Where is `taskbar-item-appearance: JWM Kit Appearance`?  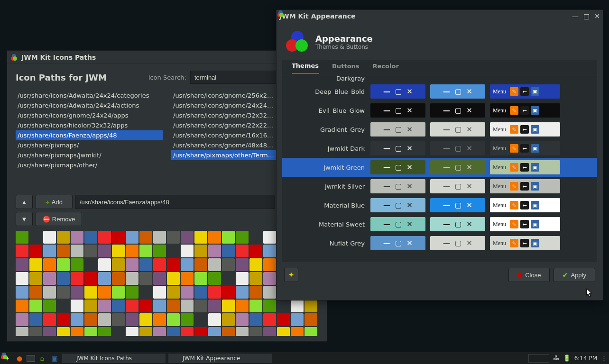
taskbar-item-appearance: JWM Kit Appearance is located at coordinates (220, 358).